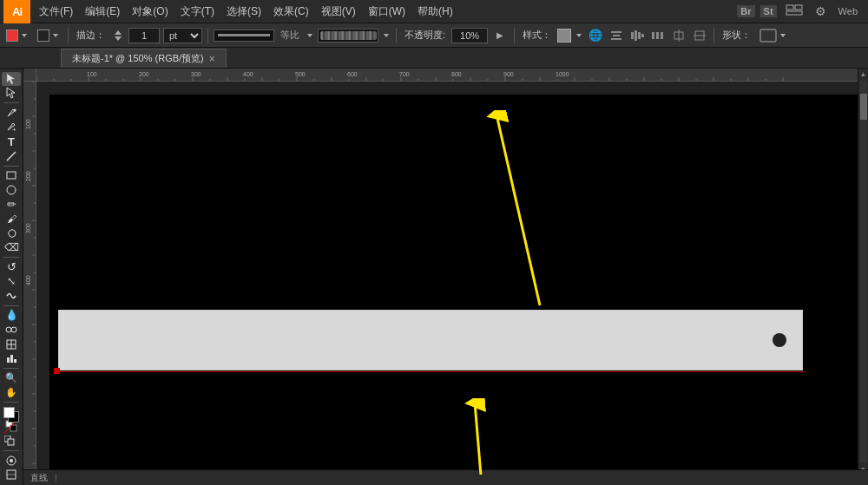 The width and height of the screenshot is (868, 485). I want to click on fill-swatch, so click(49, 36).